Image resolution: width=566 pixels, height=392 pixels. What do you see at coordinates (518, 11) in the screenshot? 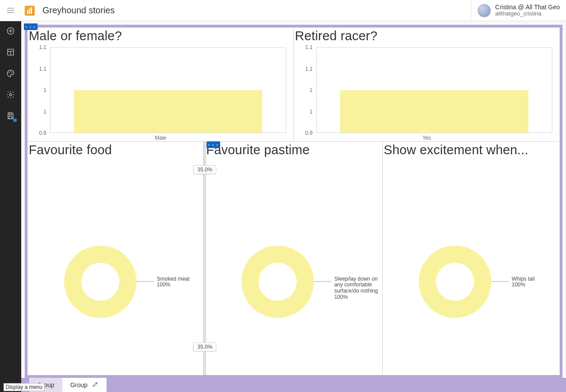
I see `user-account-button: Cristina @ All That Geo allthatgeo_crist…` at bounding box center [518, 11].